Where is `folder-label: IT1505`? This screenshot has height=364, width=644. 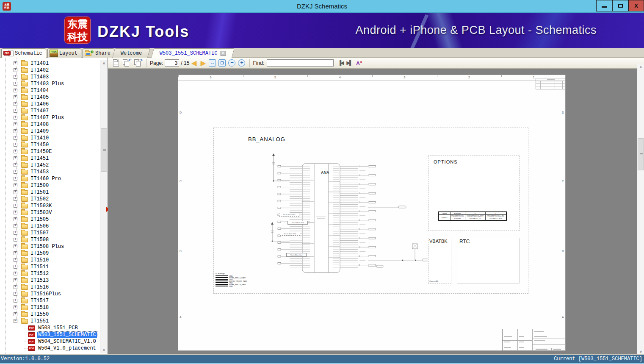 folder-label: IT1505 is located at coordinates (40, 220).